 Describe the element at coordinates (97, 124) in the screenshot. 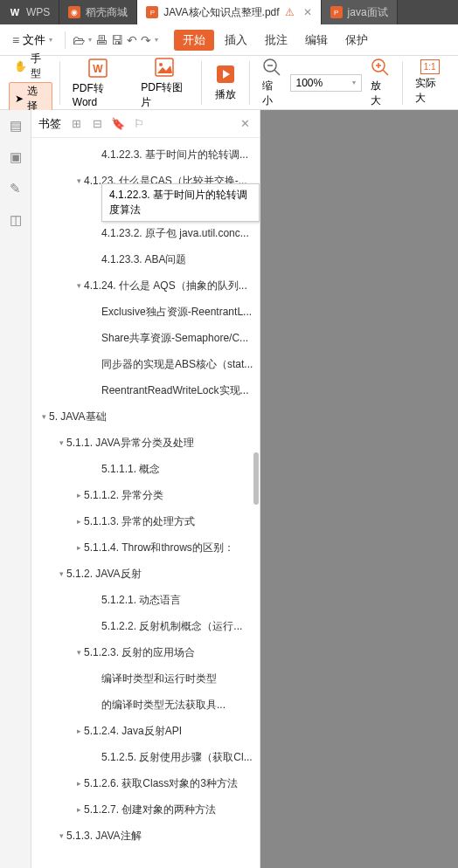

I see `collapse-icon: ⊟` at that location.